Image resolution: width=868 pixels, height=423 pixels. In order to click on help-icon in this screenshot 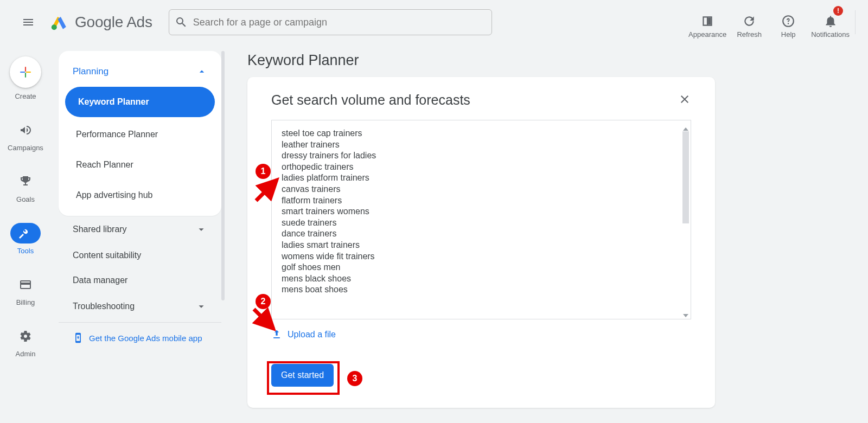, I will do `click(788, 21)`.